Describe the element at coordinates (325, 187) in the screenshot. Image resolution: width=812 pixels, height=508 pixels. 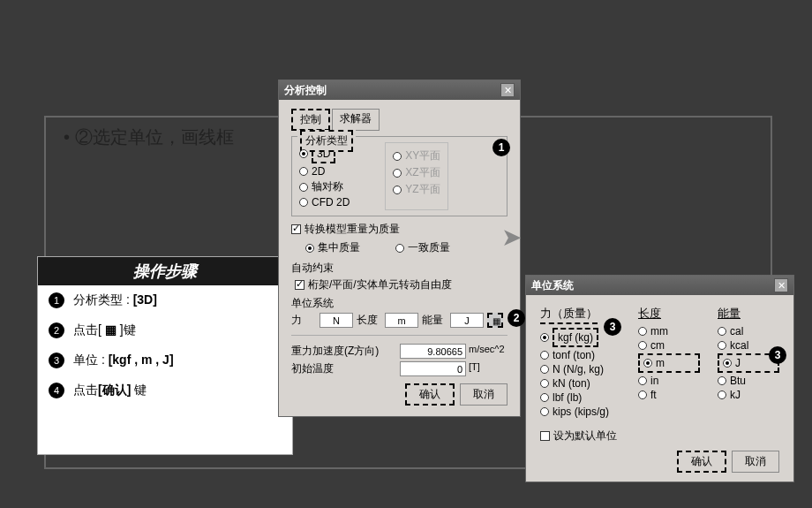
I see `radio-axisym: 轴对称` at that location.